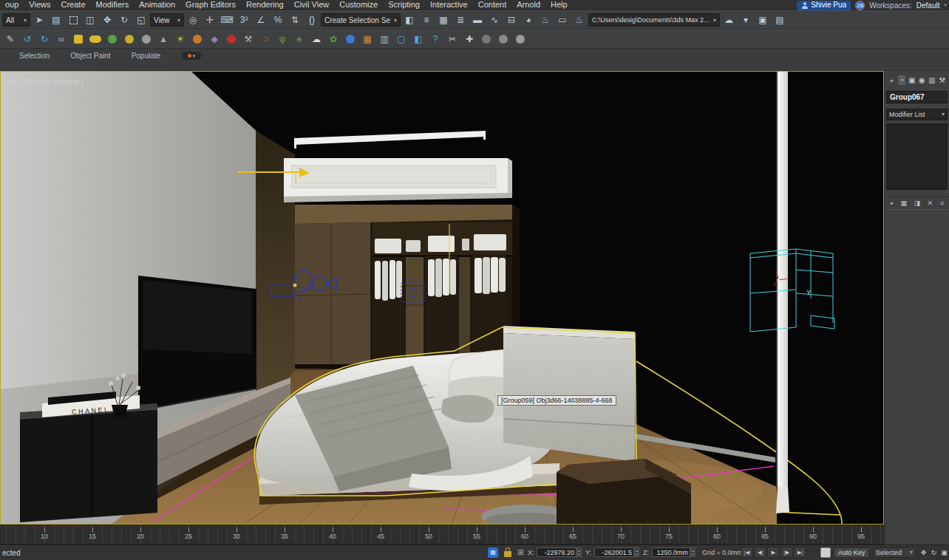 The width and height of the screenshot is (949, 560). Describe the element at coordinates (760, 553) in the screenshot. I see `previous-frame-button: ◀|` at that location.